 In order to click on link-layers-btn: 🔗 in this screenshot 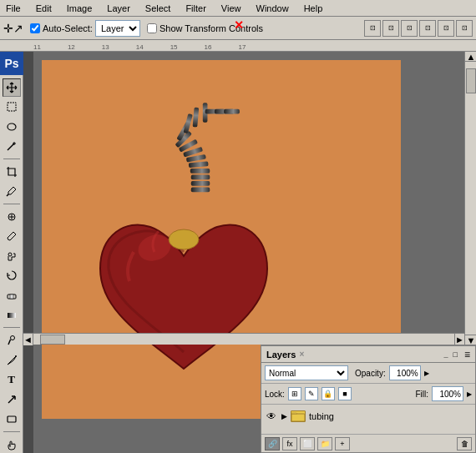, I will do `click(272, 444)`.